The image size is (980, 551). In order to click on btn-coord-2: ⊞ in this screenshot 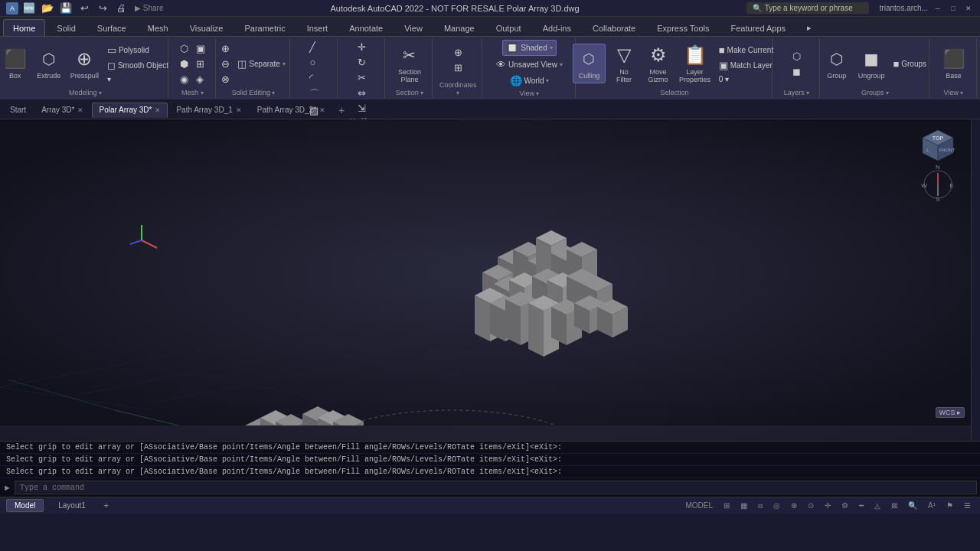, I will do `click(458, 67)`.